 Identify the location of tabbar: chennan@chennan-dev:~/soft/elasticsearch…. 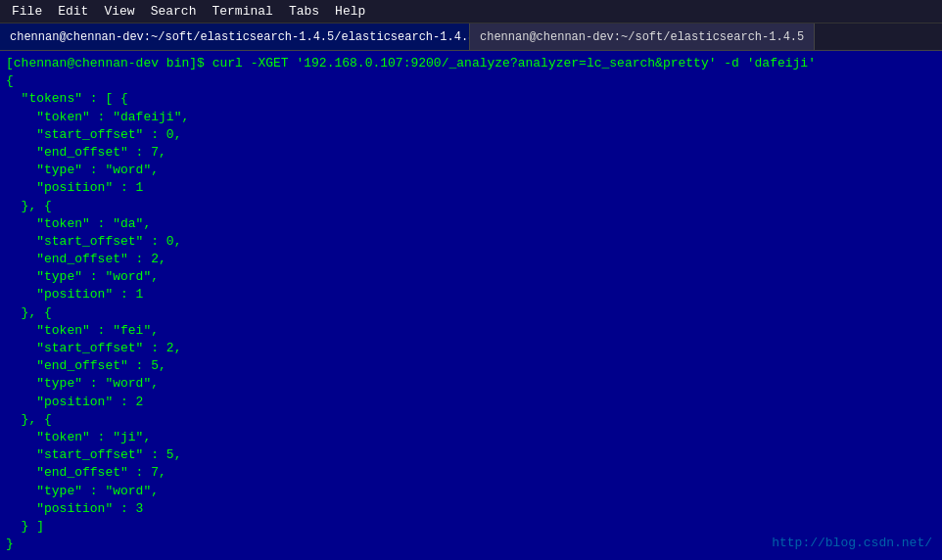
(471, 37).